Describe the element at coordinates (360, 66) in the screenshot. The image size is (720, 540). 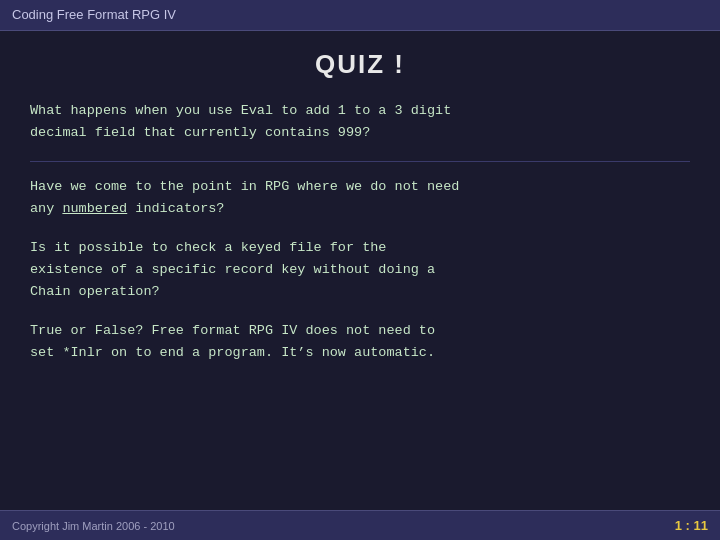
I see `quiz-title: QUIZ !` at that location.